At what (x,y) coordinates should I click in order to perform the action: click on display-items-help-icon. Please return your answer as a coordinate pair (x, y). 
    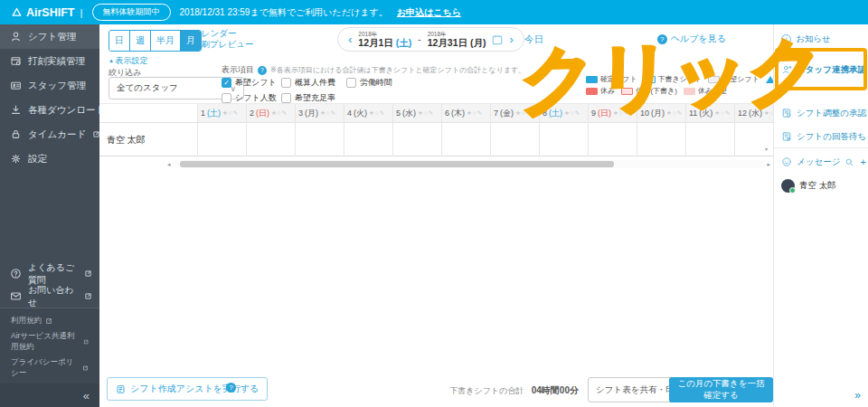
    Looking at the image, I should click on (262, 71).